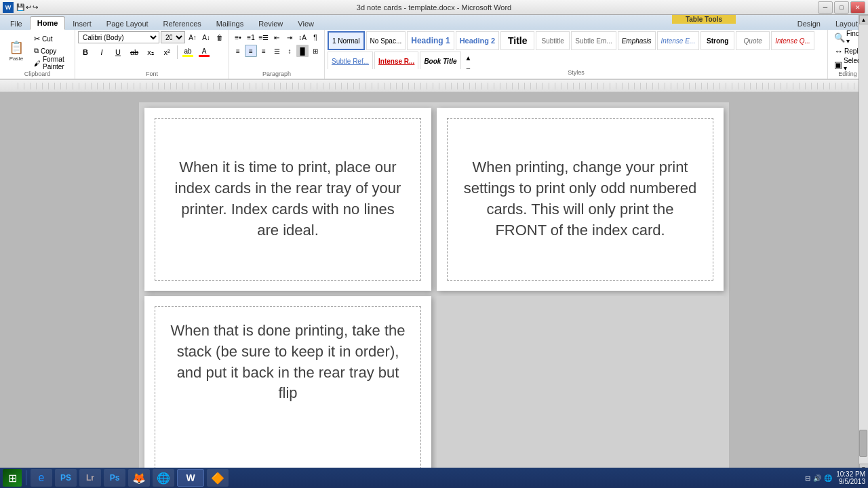 The width and height of the screenshot is (868, 488). What do you see at coordinates (477, 41) in the screenshot?
I see `style-heading2: Heading 2` at bounding box center [477, 41].